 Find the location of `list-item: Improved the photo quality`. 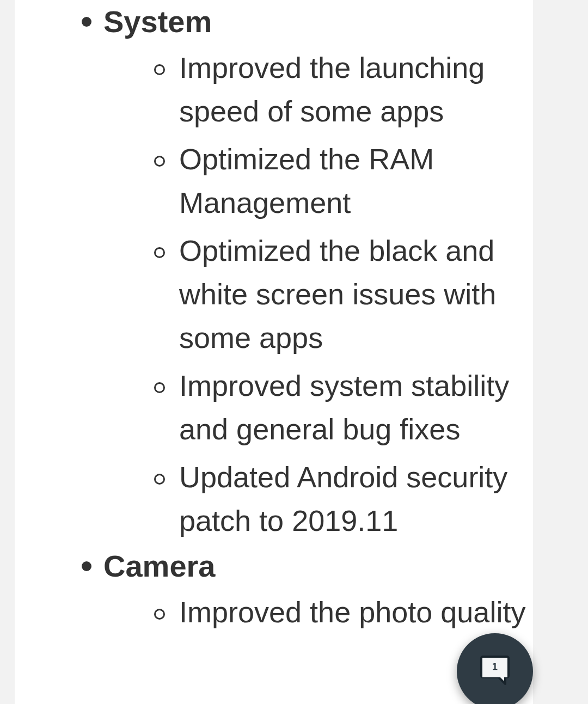

list-item: Improved the photo quality is located at coordinates (274, 612).